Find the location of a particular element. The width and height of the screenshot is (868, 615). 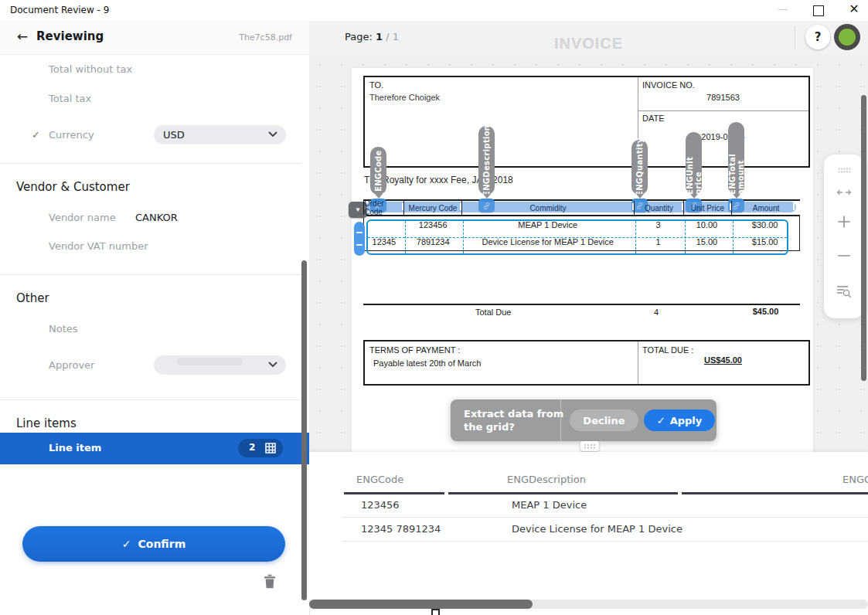

maximize-icon is located at coordinates (819, 11).